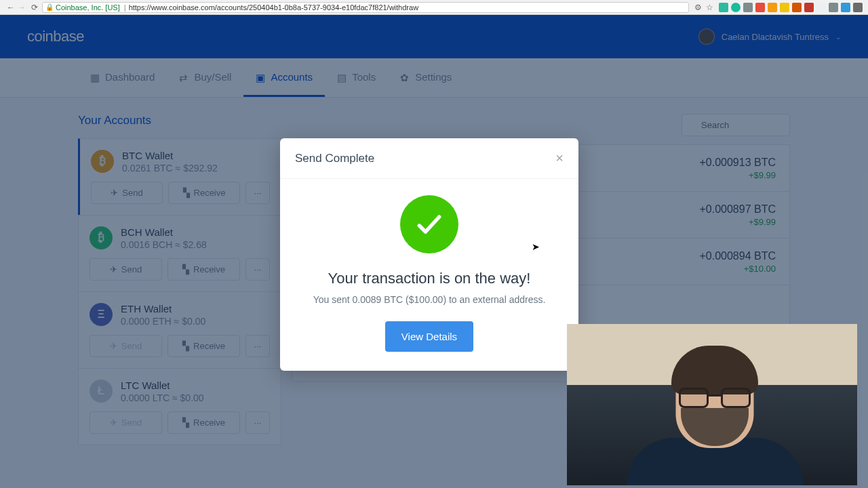 The image size is (868, 488). I want to click on reload-icon: ⟳, so click(35, 7).